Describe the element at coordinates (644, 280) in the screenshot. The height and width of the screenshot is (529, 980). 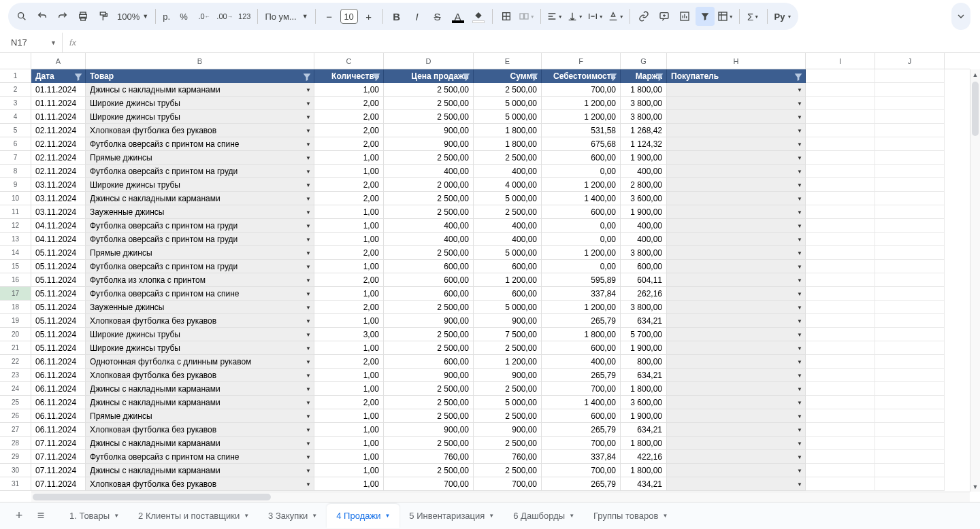
I see `cell: 604,11` at that location.